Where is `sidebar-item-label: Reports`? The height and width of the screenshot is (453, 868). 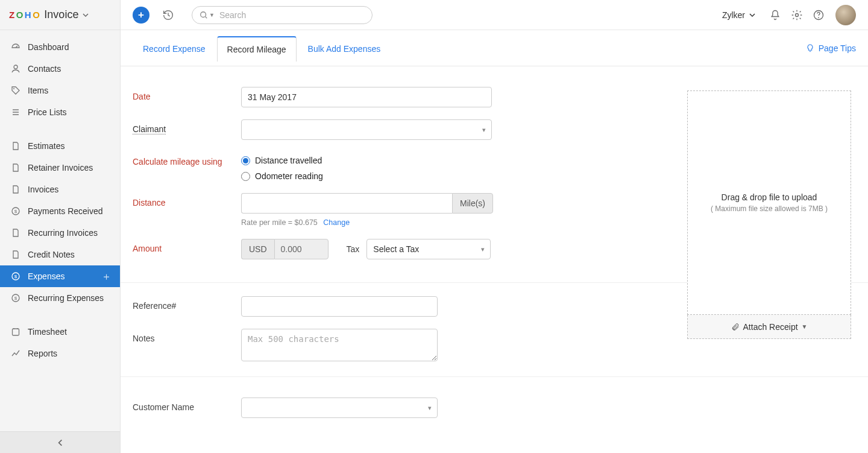
sidebar-item-label: Reports is located at coordinates (42, 353).